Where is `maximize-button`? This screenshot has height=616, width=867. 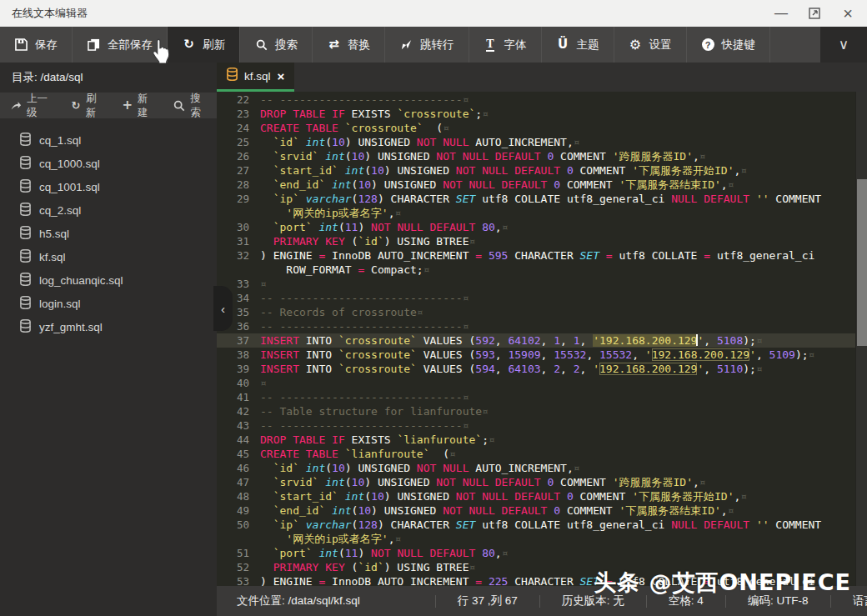
maximize-button is located at coordinates (814, 13).